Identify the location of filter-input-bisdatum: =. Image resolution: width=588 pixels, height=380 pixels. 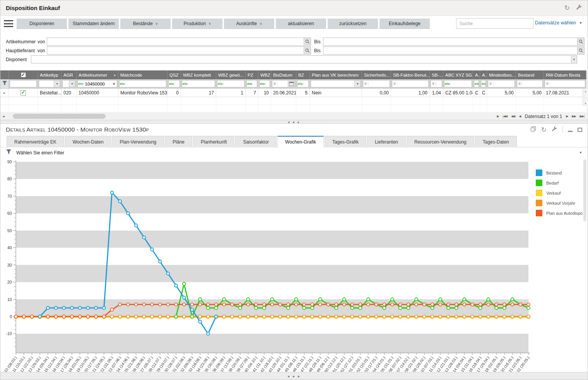
(284, 84).